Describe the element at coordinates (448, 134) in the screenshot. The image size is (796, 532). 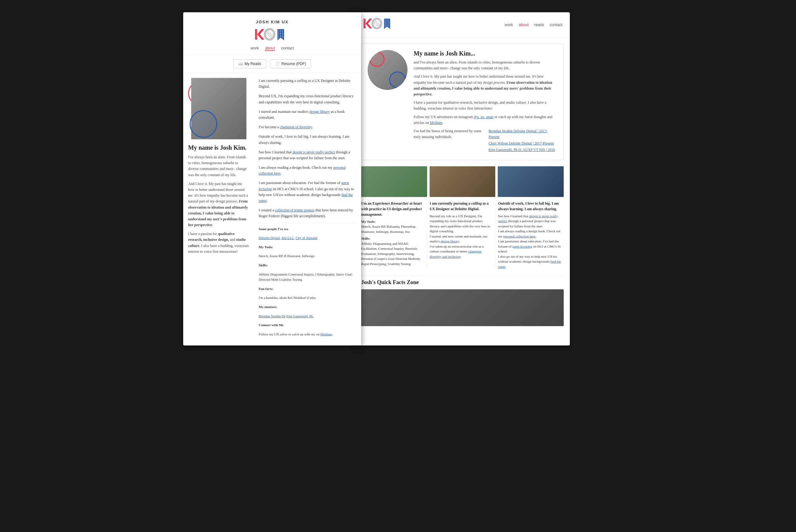
I see `mentors-intro: I've had the honor of being mentored by …` at that location.